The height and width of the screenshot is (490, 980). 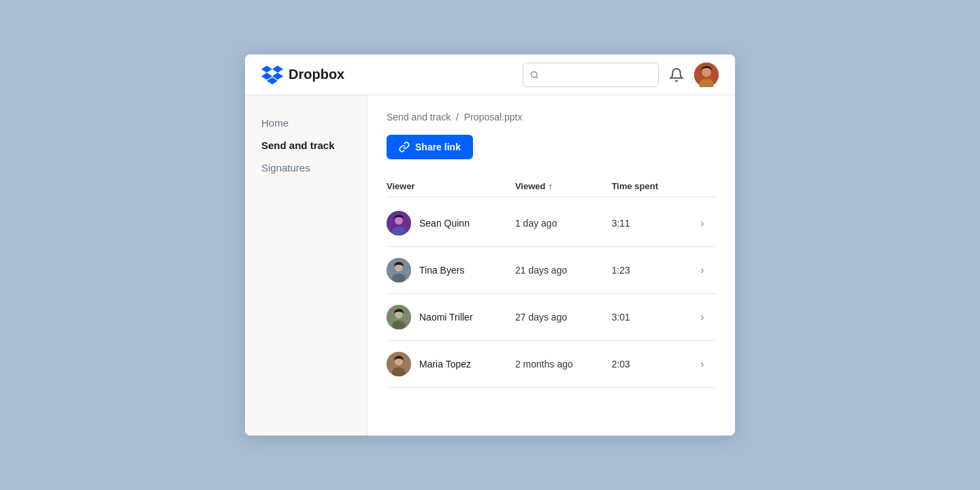 What do you see at coordinates (551, 117) in the screenshot?
I see `breadcrumb: Send and track / Proposal.pptx` at bounding box center [551, 117].